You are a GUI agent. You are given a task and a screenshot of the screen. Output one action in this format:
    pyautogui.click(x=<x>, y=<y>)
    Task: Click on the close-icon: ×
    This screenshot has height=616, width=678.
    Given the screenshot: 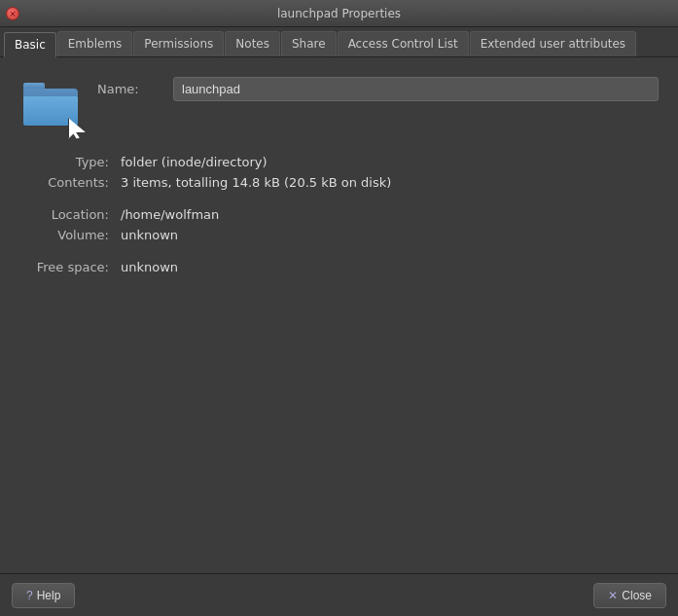 What is the action you would take?
    pyautogui.click(x=13, y=14)
    